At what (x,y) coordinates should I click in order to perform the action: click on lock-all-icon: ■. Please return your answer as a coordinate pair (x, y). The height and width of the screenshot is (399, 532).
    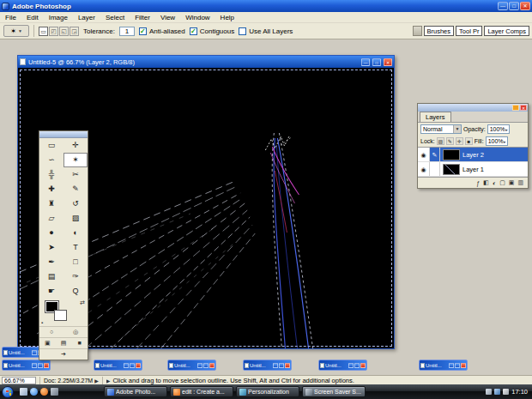
    Looking at the image, I should click on (469, 141).